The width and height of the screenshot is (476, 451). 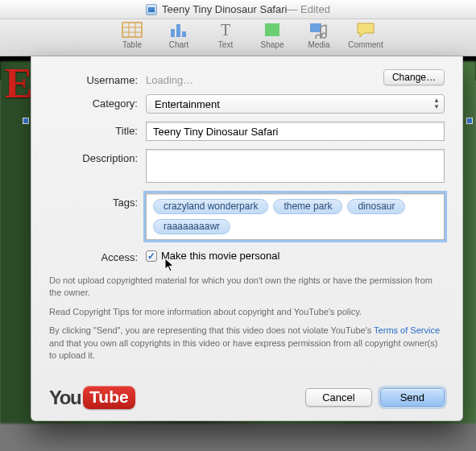 What do you see at coordinates (179, 45) in the screenshot?
I see `toolbar-label: Chart` at bounding box center [179, 45].